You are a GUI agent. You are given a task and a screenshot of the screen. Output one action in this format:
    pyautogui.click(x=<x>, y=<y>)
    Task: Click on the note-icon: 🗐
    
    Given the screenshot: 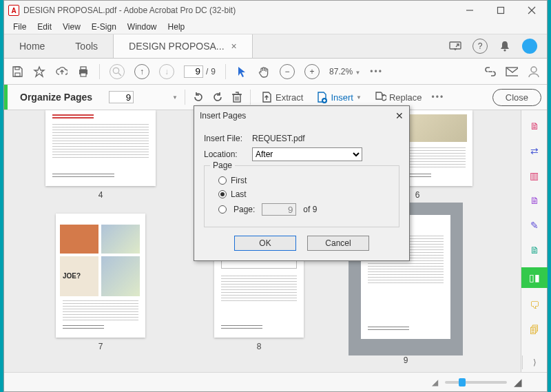 What is the action you would take?
    pyautogui.click(x=534, y=330)
    